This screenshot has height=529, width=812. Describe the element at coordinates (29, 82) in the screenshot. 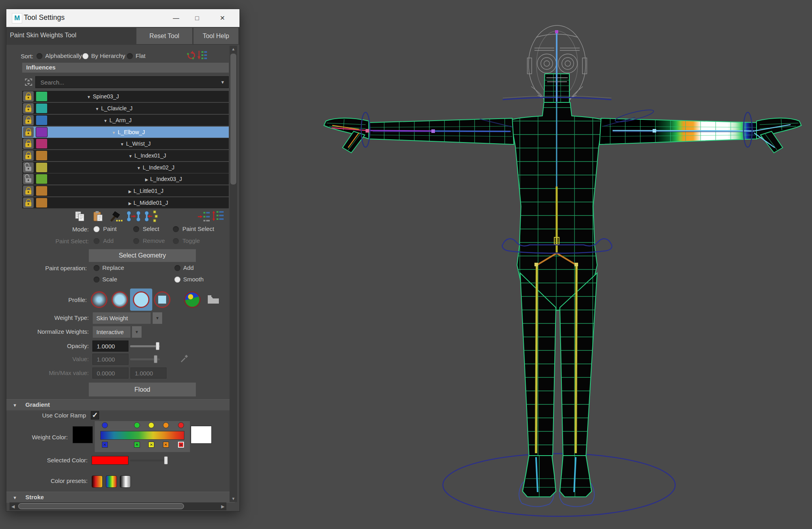

I see `select-influence-icon` at that location.